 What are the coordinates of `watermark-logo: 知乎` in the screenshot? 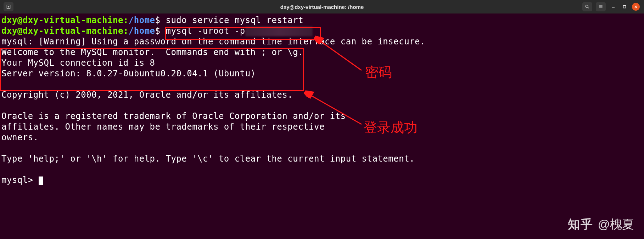 It's located at (581, 224).